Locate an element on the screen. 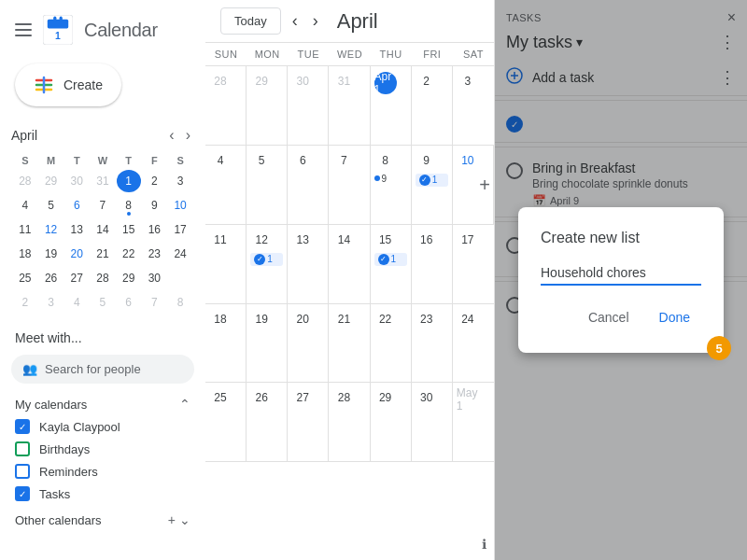 The height and width of the screenshot is (560, 747). mini-date: 26 is located at coordinates (51, 278).